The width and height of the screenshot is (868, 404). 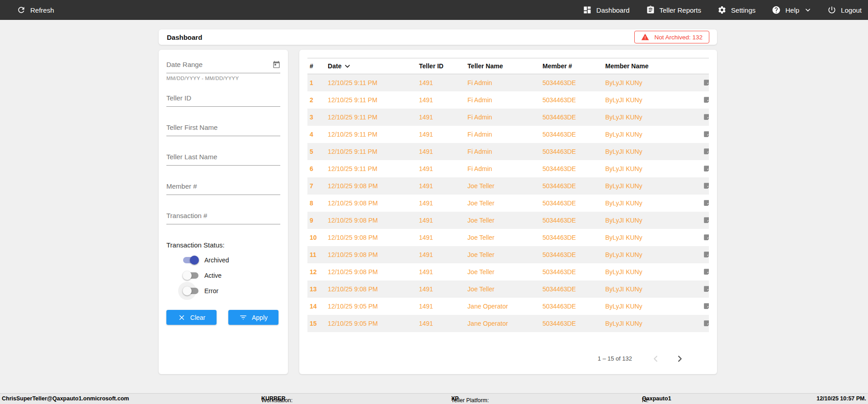 What do you see at coordinates (223, 318) in the screenshot?
I see `filter-buttons: Clear Apply` at bounding box center [223, 318].